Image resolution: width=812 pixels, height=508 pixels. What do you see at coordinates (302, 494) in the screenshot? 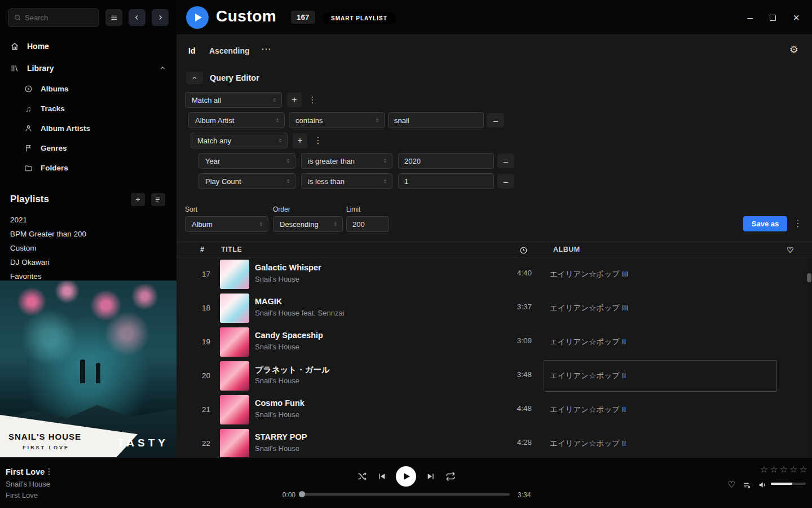
I see `seek-handle` at bounding box center [302, 494].